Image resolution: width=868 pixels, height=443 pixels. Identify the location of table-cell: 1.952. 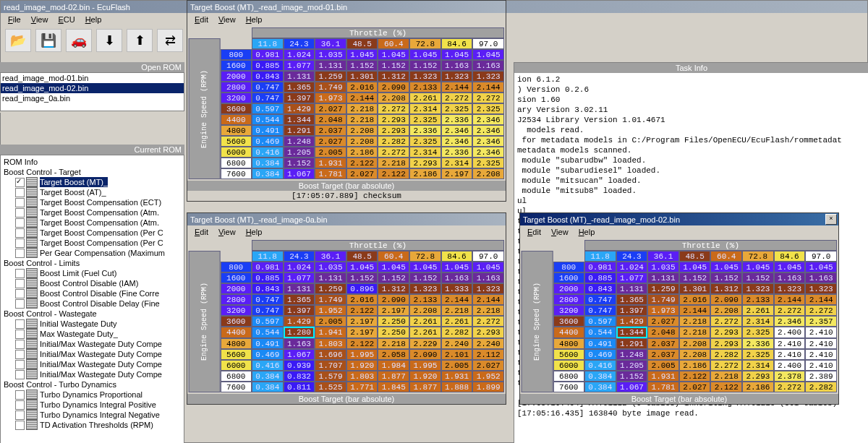
(331, 311).